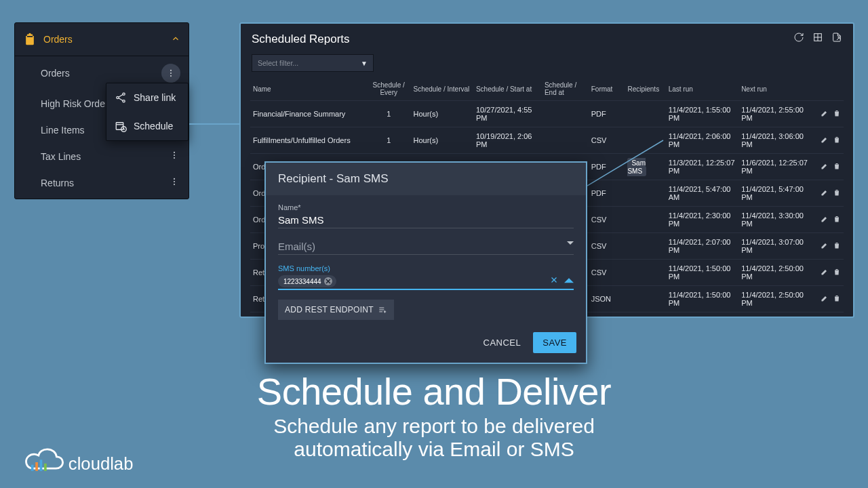 Image resolution: width=868 pixels, height=488 pixels. Describe the element at coordinates (102, 39) in the screenshot. I see `sidebar-header-orders: Orders` at that location.